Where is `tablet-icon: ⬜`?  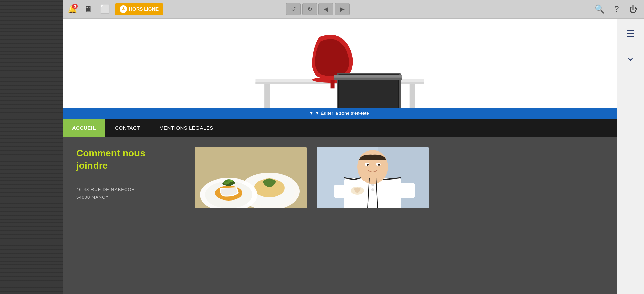
tablet-icon: ⬜ is located at coordinates (105, 9).